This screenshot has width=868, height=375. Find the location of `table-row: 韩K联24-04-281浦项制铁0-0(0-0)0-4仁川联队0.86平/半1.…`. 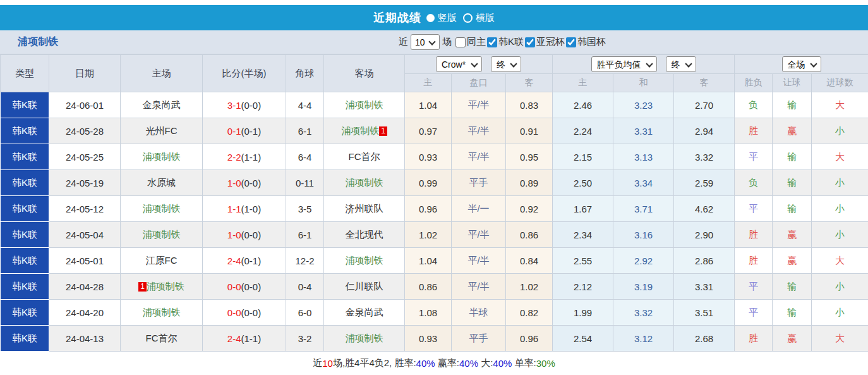

table-row: 韩K联24-04-281浦项制铁0-0(0-0)0-4仁川联队0.86平/半1.… is located at coordinates (435, 287).